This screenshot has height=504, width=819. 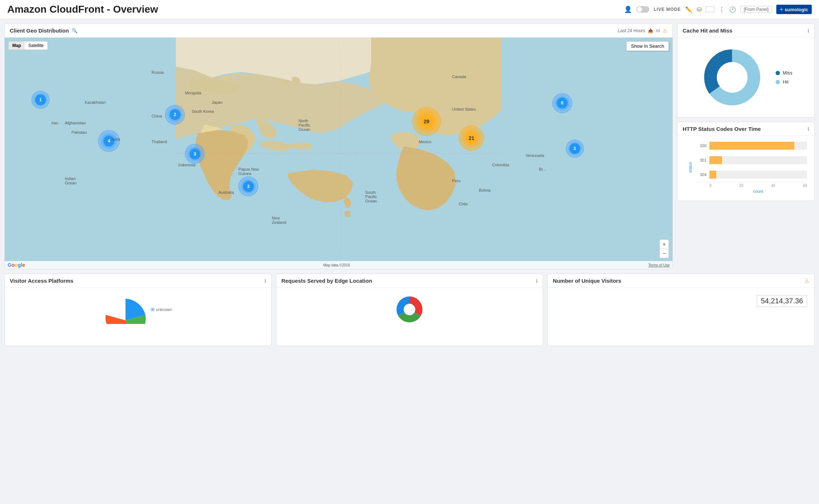 What do you see at coordinates (587, 281) in the screenshot?
I see `unique-visitors-title: Number of Unique Visitors` at bounding box center [587, 281].